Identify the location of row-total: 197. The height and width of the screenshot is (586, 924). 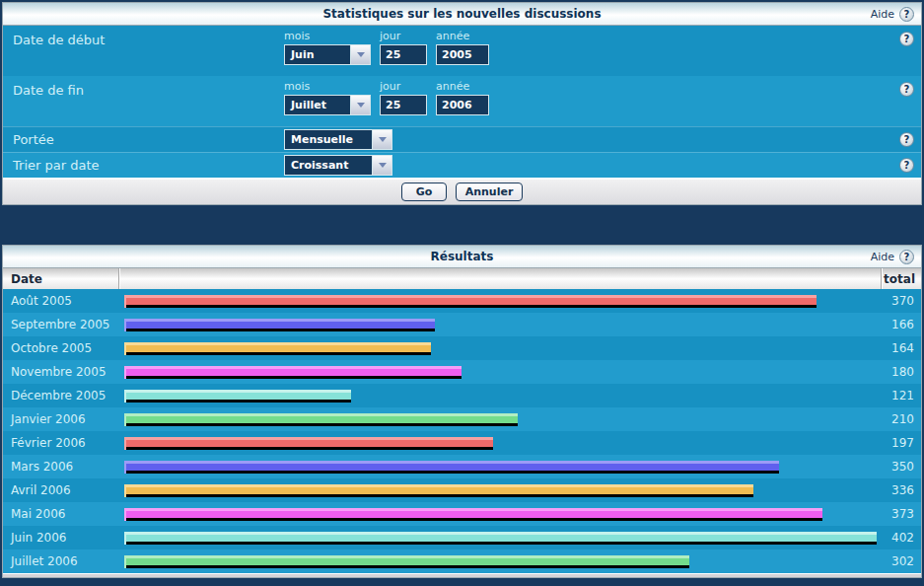
(899, 443).